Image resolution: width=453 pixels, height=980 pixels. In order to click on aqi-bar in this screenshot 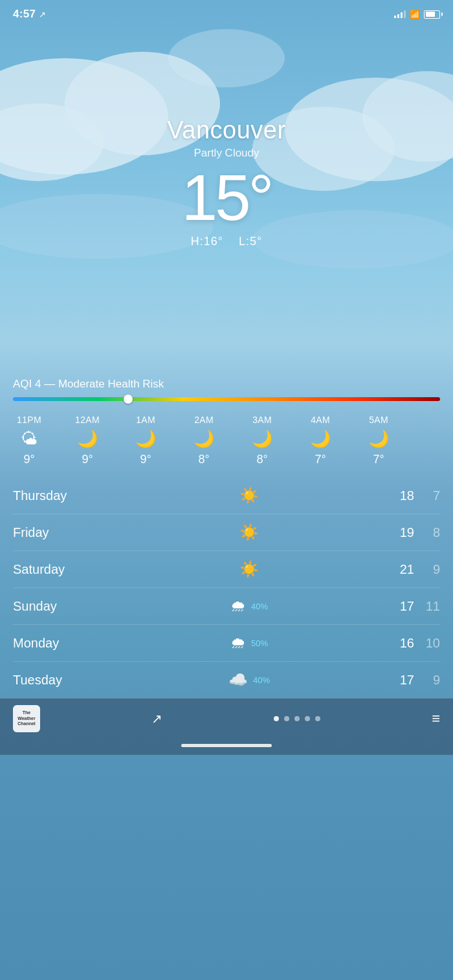, I will do `click(226, 399)`.